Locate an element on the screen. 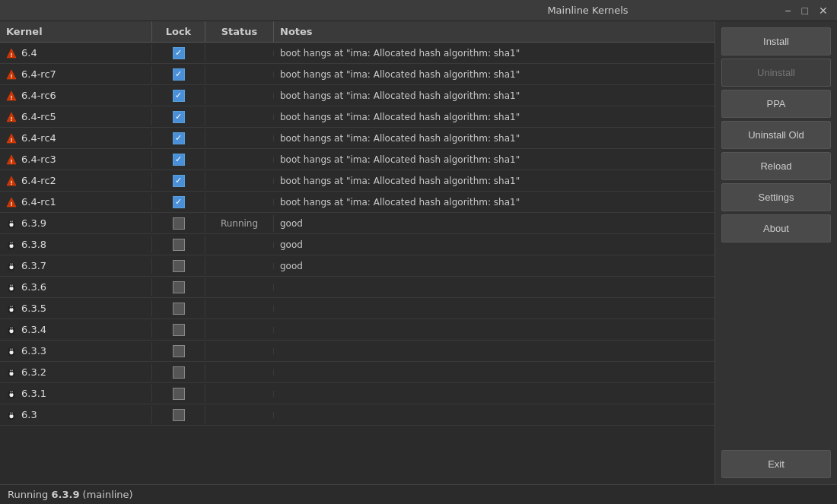  cell-notes: good is located at coordinates (495, 223).